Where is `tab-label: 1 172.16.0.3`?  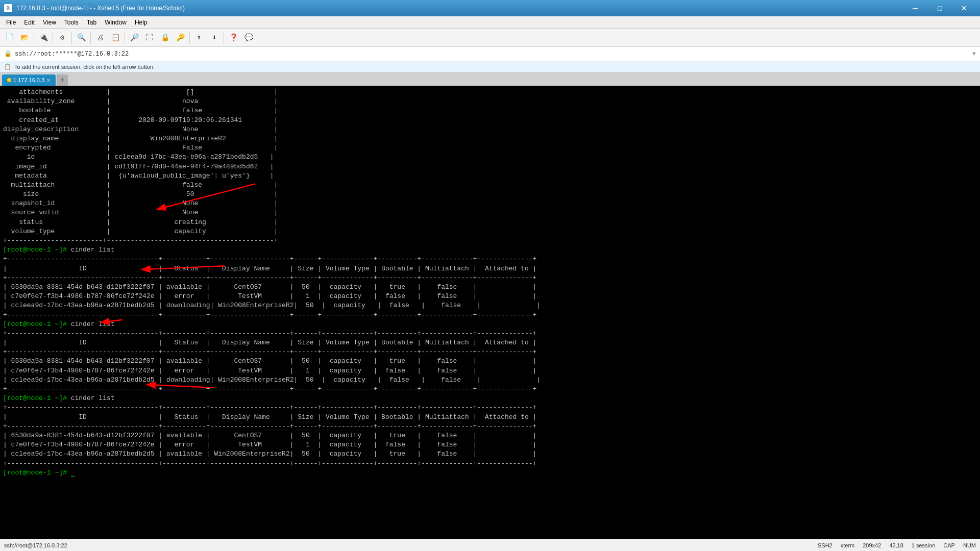
tab-label: 1 172.16.0.3 is located at coordinates (29, 80).